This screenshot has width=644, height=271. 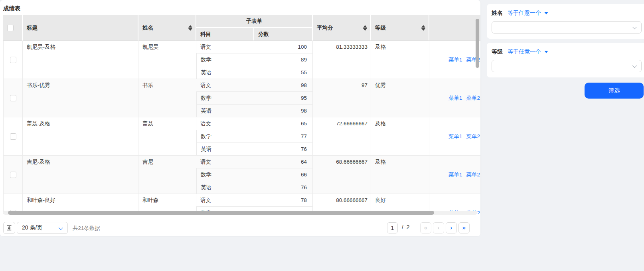 What do you see at coordinates (240, 213) in the screenshot?
I see `horizontal-scrollbar-track` at bounding box center [240, 213].